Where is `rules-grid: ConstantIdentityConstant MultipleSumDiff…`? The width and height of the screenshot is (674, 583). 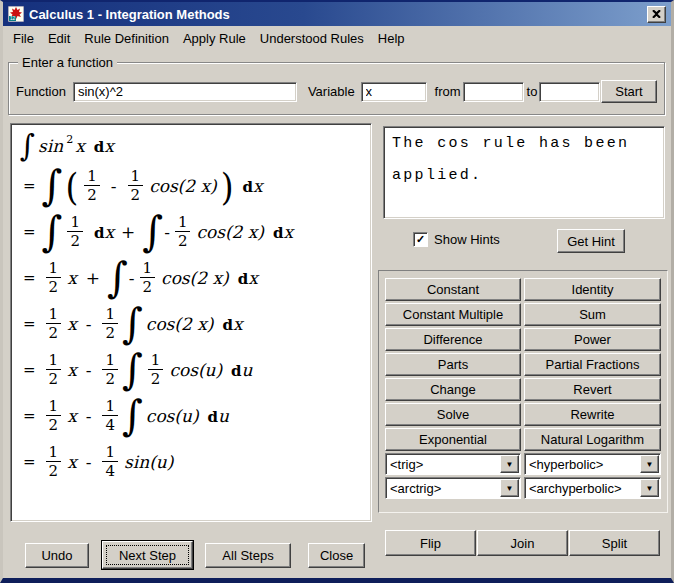 rules-grid: ConstantIdentityConstant MultipleSumDiff… is located at coordinates (524, 364).